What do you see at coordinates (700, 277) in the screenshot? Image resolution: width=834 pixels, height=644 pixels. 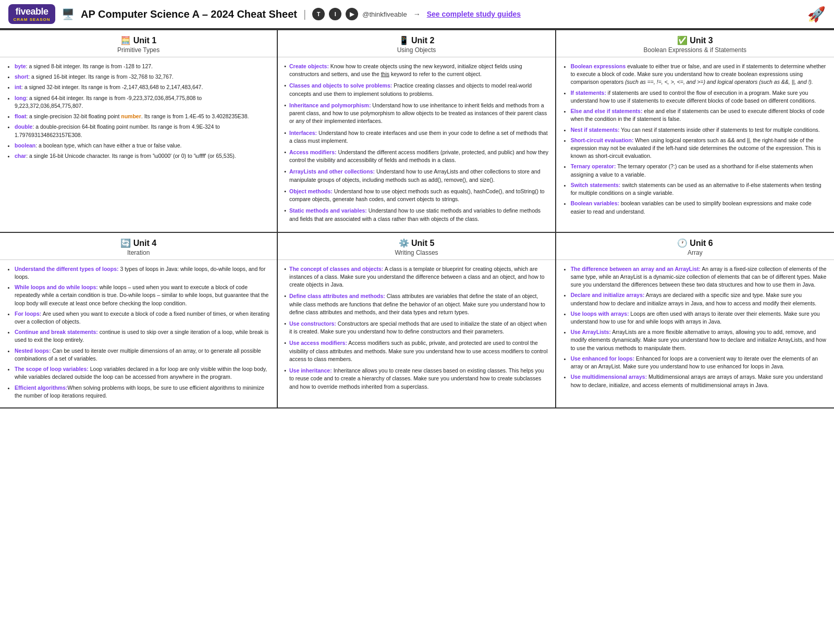 I see `unit6-item-diff: The difference between an array and an A…` at bounding box center [700, 277].